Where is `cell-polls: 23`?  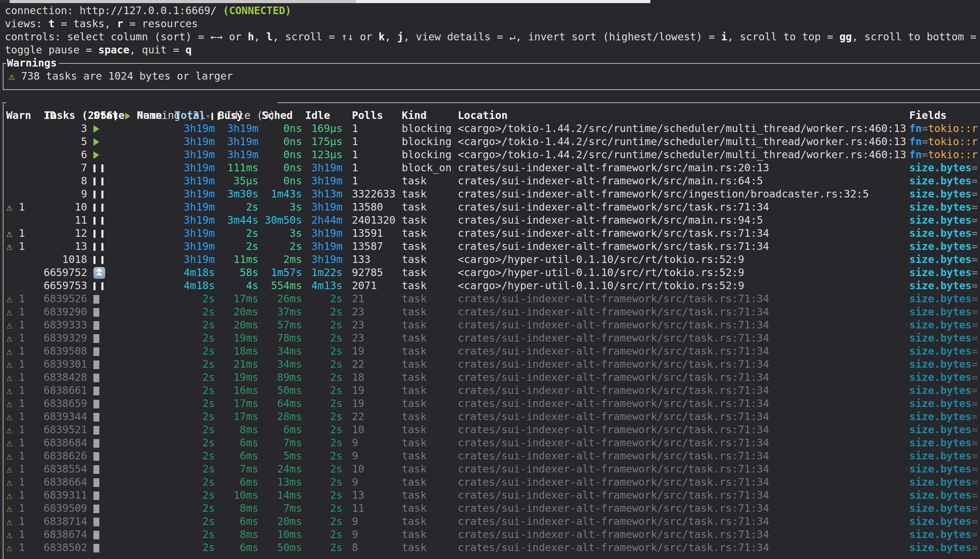
cell-polls: 23 is located at coordinates (376, 338).